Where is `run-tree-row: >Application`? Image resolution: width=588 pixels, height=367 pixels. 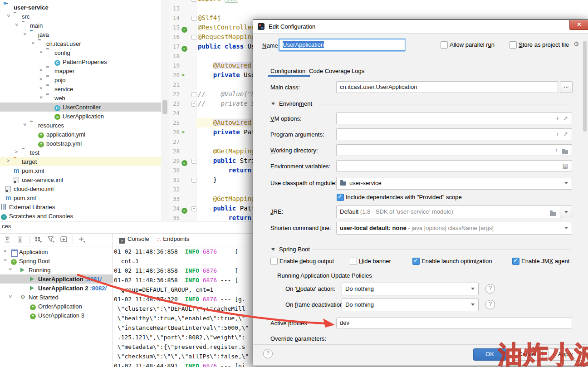
run-tree-row: >Application is located at coordinates (56, 252).